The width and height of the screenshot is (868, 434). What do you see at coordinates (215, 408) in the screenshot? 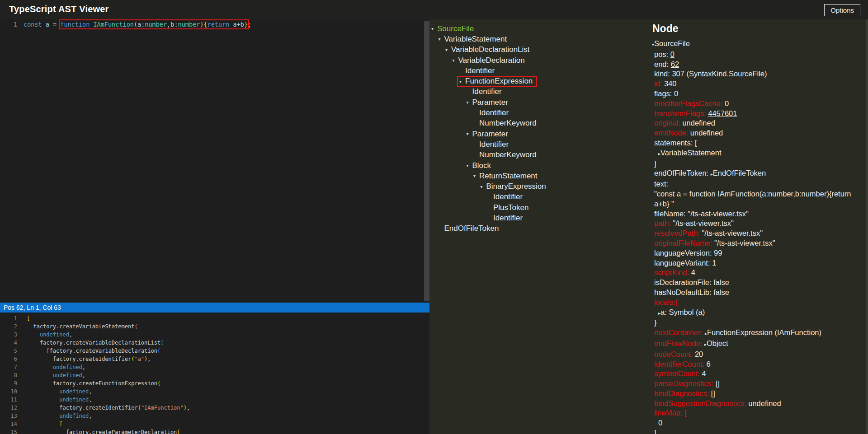
I see `code-line: 12 factory.createIdentifier("IAmFunction…` at bounding box center [215, 408].